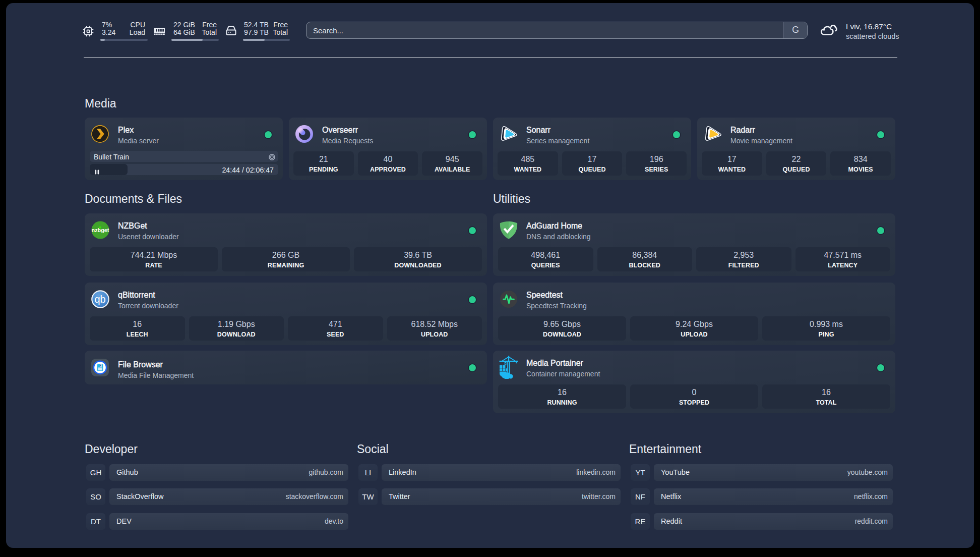  I want to click on svg-text: nzbget, so click(101, 230).